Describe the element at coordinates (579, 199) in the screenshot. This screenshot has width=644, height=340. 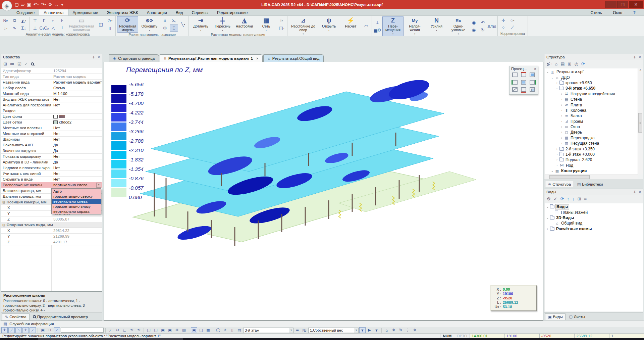
I see `add-folder-icon: ⊞` at that location.